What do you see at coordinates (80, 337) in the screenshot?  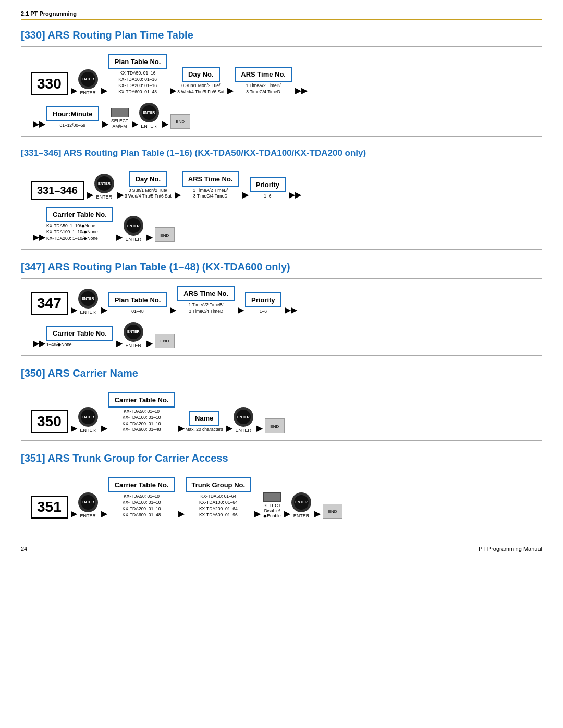 I see `carrier-box: Carrier Table No.1–48/◆None` at bounding box center [80, 337].